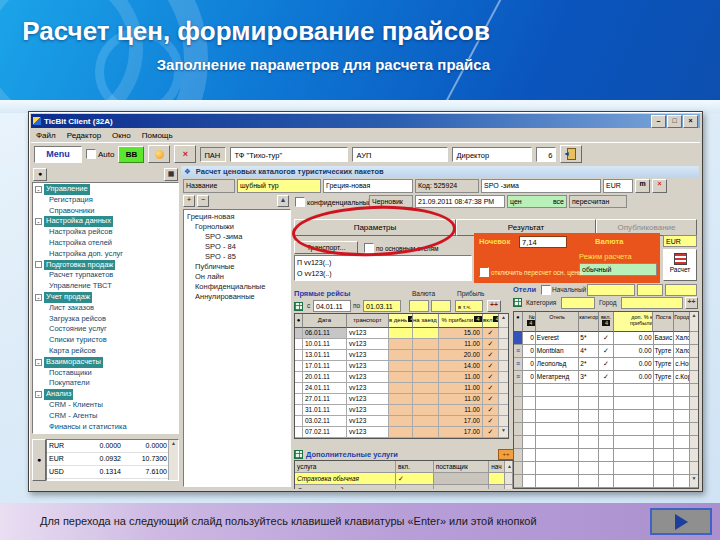  Describe the element at coordinates (681, 522) in the screenshot. I see `next-slide-button` at that location.